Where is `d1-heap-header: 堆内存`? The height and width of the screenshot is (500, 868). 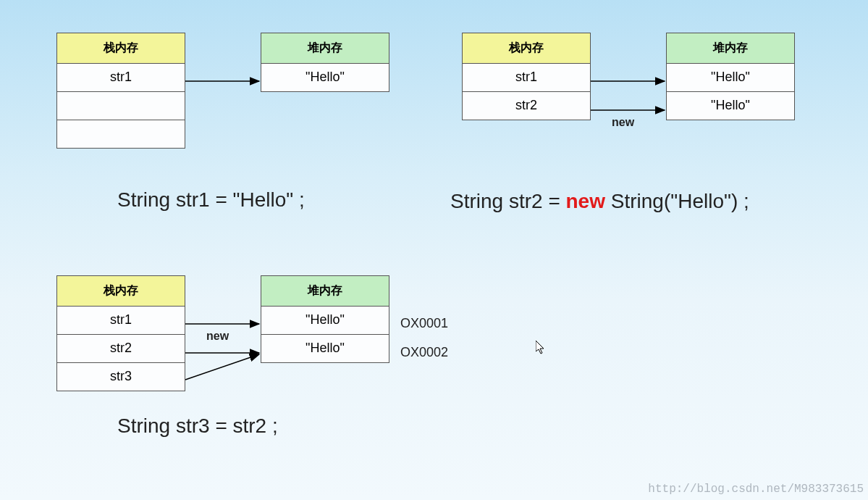
d1-heap-header: 堆内存 is located at coordinates (325, 48).